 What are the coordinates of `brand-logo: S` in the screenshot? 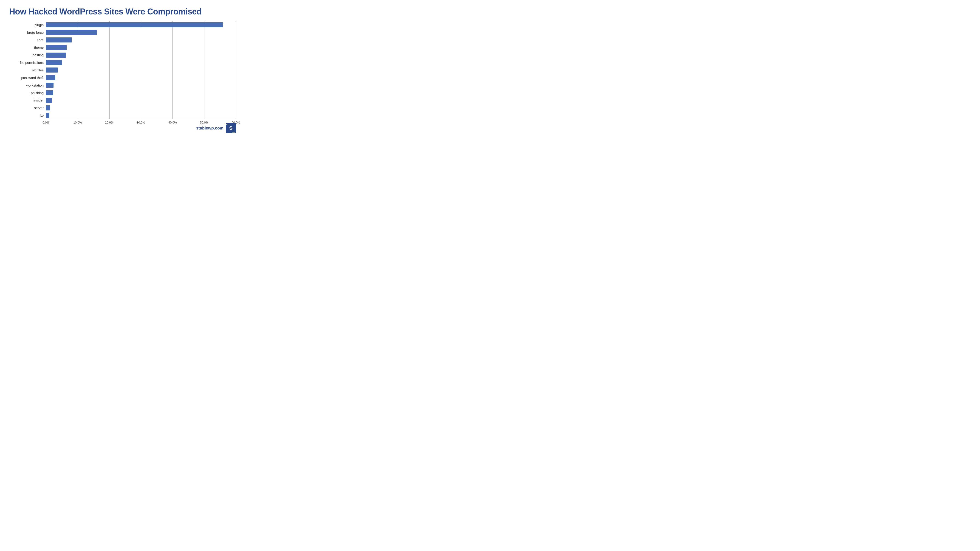 It's located at (231, 128).